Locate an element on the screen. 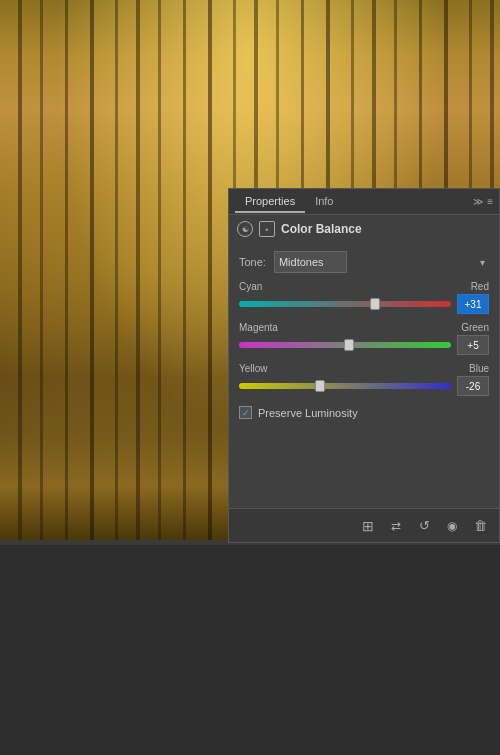 The width and height of the screenshot is (500, 755). yellow-blue-slider-row: Yellow Blue -26 is located at coordinates (364, 380).